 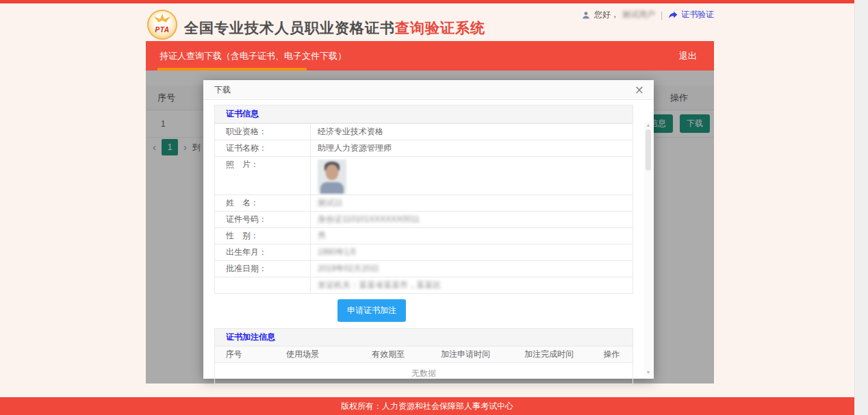 What do you see at coordinates (424, 252) in the screenshot?
I see `info-row-birth-date: 出生年月： 1990年1月` at bounding box center [424, 252].